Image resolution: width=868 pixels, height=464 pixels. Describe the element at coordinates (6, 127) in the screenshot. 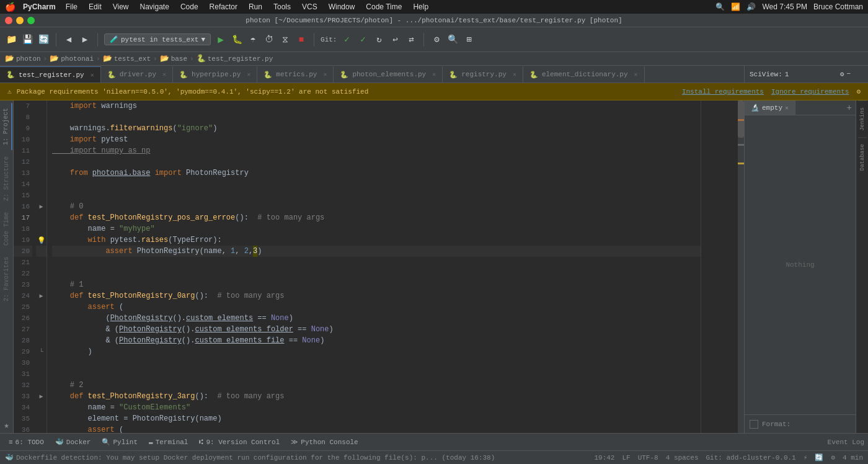

I see `project-panel-tab: 1: Project` at that location.